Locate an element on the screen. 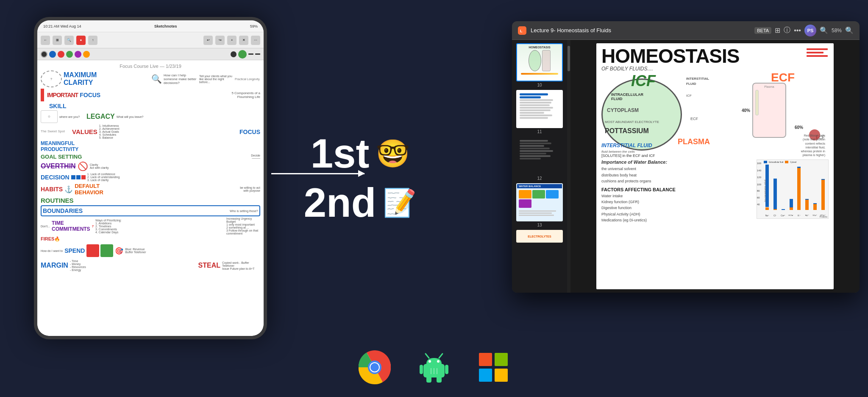 The image size is (868, 397). sketch-spend-note: Blue: RevenueBuffer Telefoner is located at coordinates (192, 251).